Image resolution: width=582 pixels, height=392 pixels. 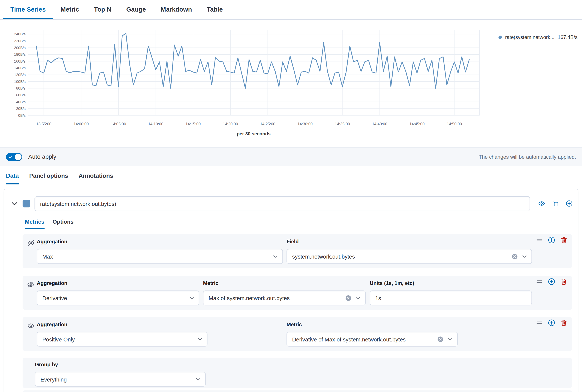 I want to click on legend-value: 167.4B/s, so click(x=568, y=37).